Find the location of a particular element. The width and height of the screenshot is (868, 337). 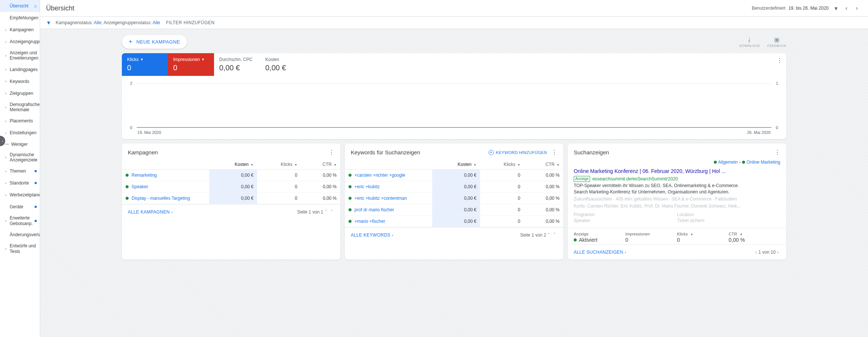

date-next-icon: › is located at coordinates (857, 8).